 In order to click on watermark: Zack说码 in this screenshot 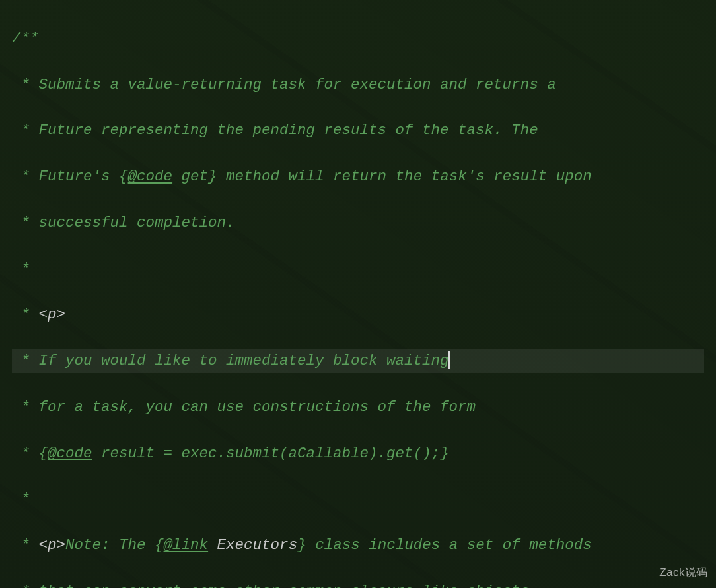, I will do `click(684, 573)`.